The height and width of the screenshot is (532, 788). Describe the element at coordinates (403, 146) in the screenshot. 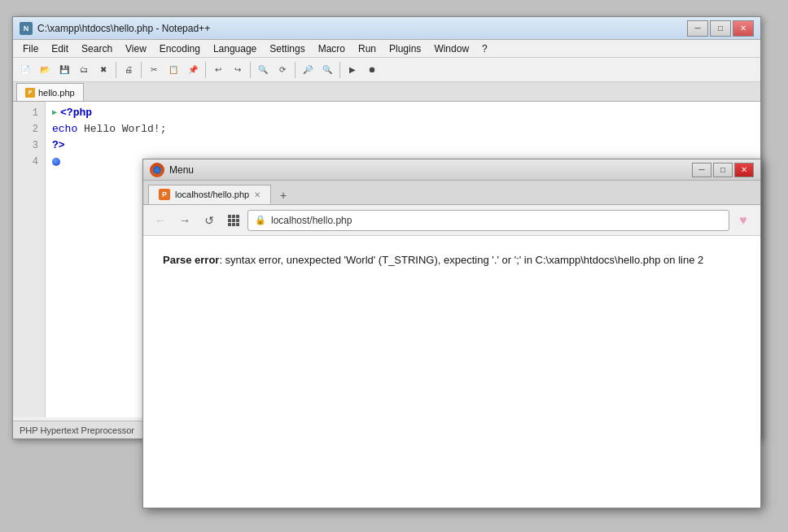

I see `code-line-3: ?>` at that location.